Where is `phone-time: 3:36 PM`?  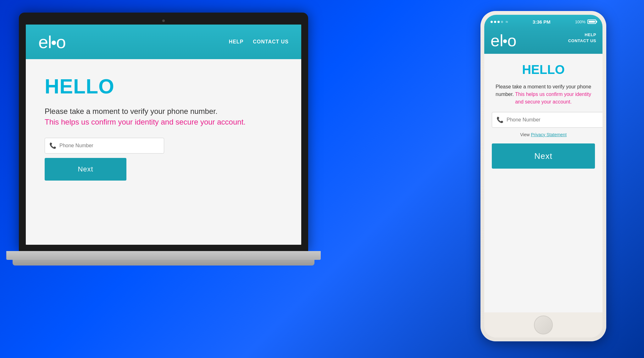 phone-time: 3:36 PM is located at coordinates (541, 22).